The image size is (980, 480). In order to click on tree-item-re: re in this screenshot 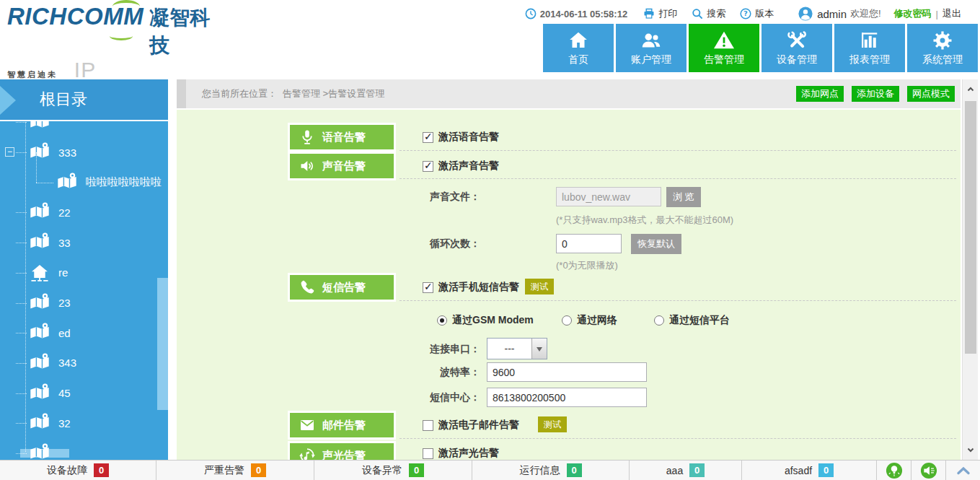, I will do `click(84, 273)`.